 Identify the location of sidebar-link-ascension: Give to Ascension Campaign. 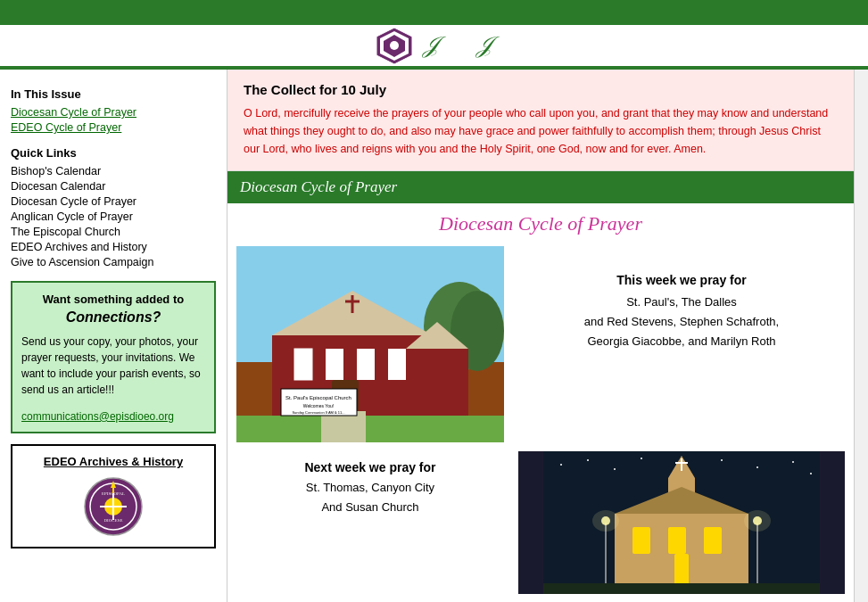
(113, 262).